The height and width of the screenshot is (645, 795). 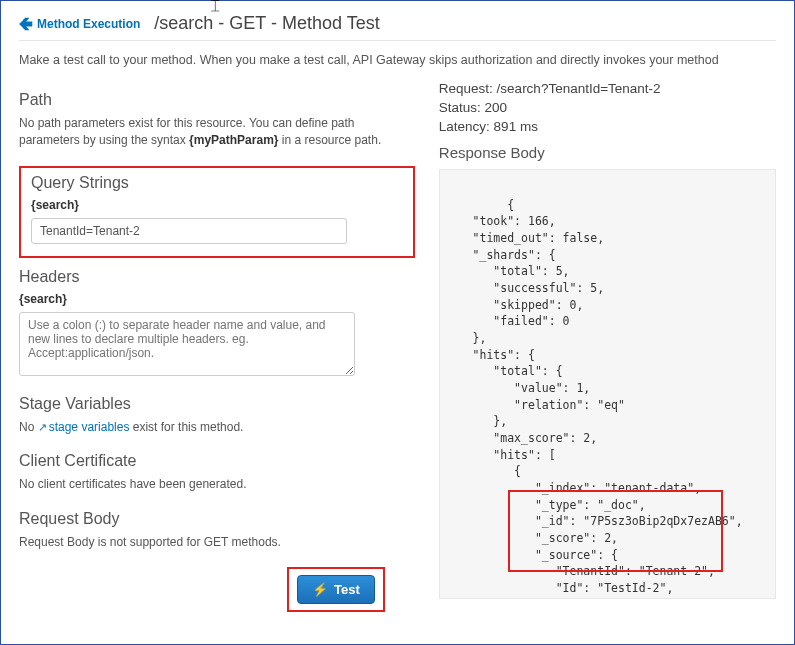 I want to click on query-label: {search}, so click(x=217, y=205).